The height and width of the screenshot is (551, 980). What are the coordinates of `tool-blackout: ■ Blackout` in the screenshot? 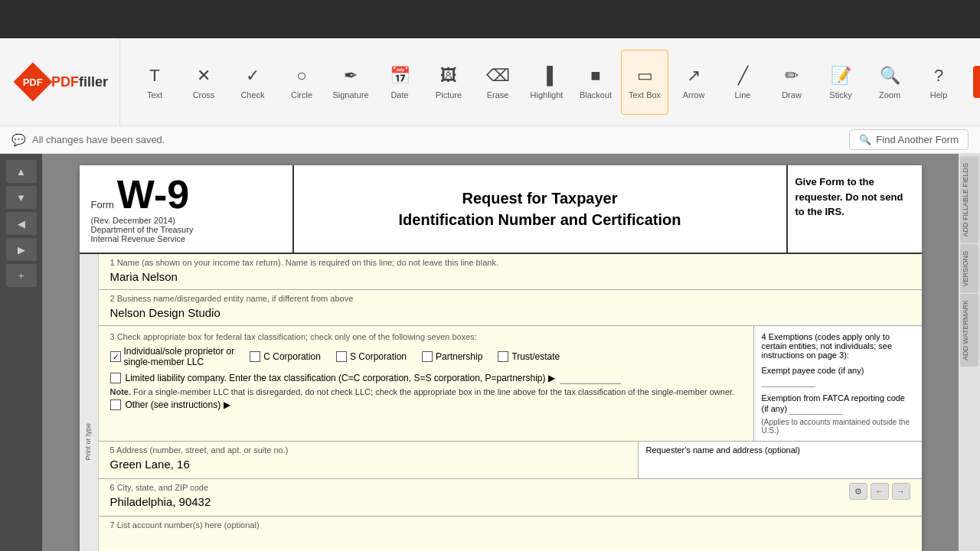 It's located at (596, 83).